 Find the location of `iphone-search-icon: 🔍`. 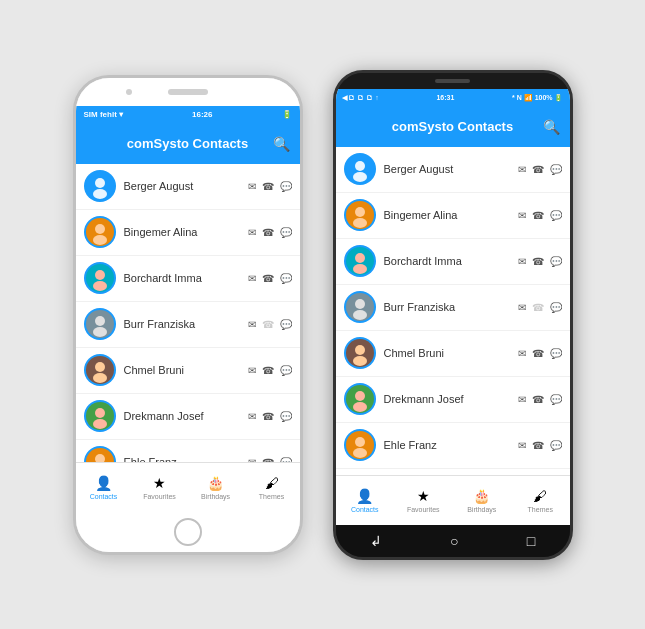

iphone-search-icon: 🔍 is located at coordinates (282, 144).